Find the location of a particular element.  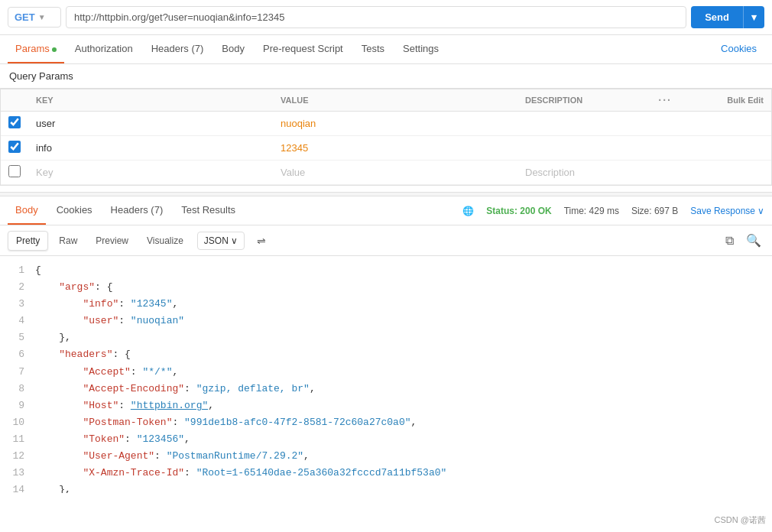

line-numbers: 1234567891011121314151617 is located at coordinates (14, 375).